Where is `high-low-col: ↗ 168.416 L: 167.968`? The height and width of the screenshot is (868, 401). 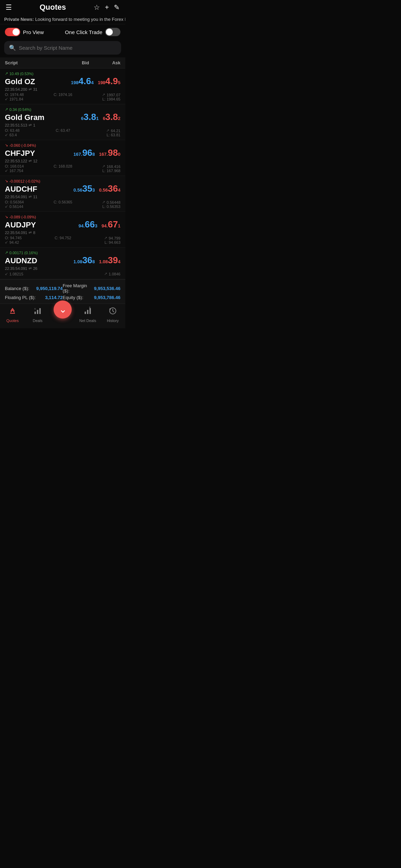 high-low-col: ↗ 168.416 L: 167.968 is located at coordinates (111, 168).